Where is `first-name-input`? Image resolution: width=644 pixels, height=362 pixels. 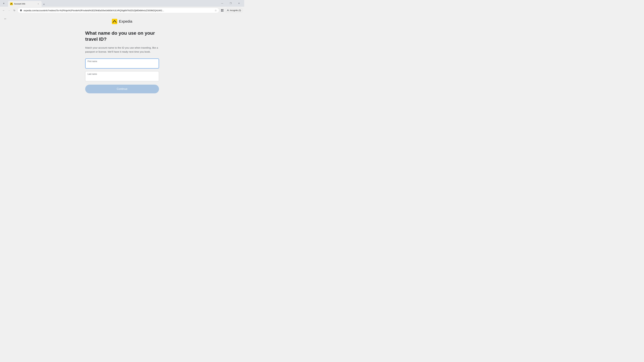 first-name-input is located at coordinates (122, 63).